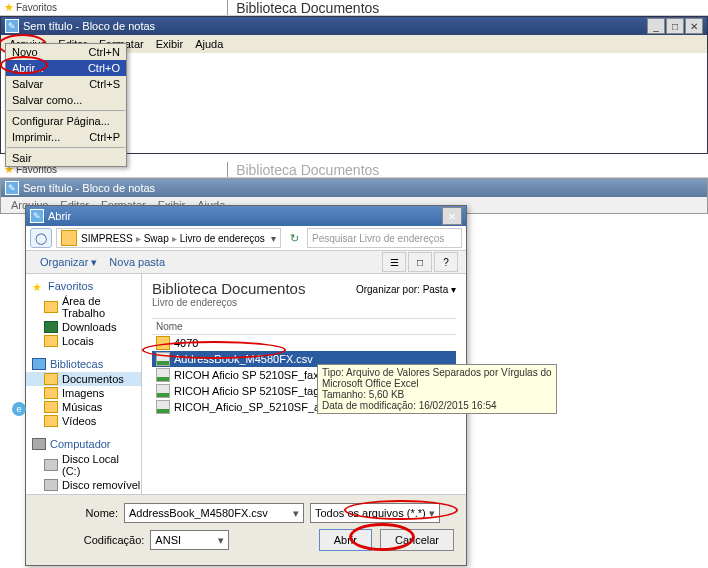 This screenshot has height=568, width=708. What do you see at coordinates (294, 238) in the screenshot?
I see `refresh-button: ↻` at bounding box center [294, 238].